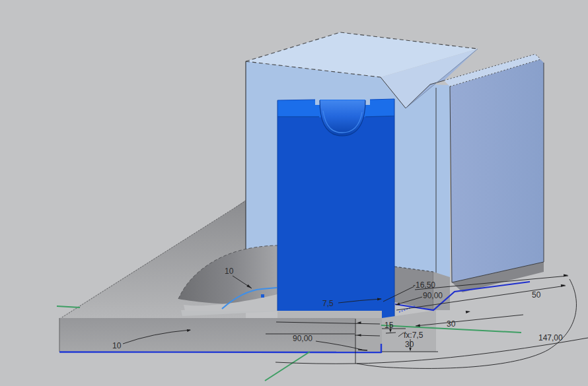  What do you see at coordinates (424, 285) in the screenshot?
I see `dimension-offset-negative: -16,50` at bounding box center [424, 285].